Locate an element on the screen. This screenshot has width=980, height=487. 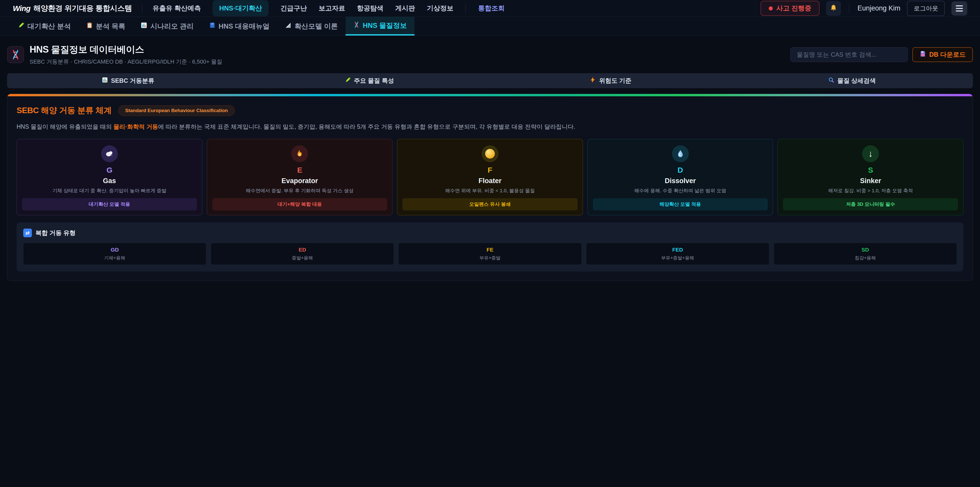
nav-item-reports: 보고자료 is located at coordinates (332, 8).